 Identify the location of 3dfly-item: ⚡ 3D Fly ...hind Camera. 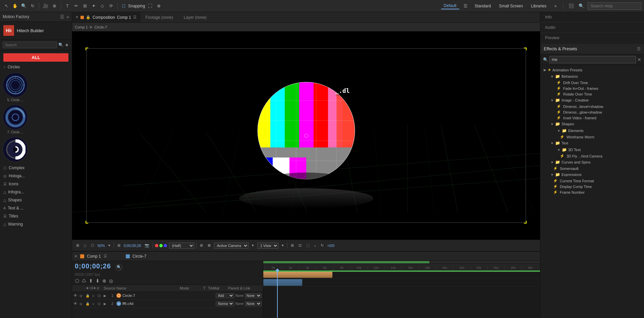
(597, 156).